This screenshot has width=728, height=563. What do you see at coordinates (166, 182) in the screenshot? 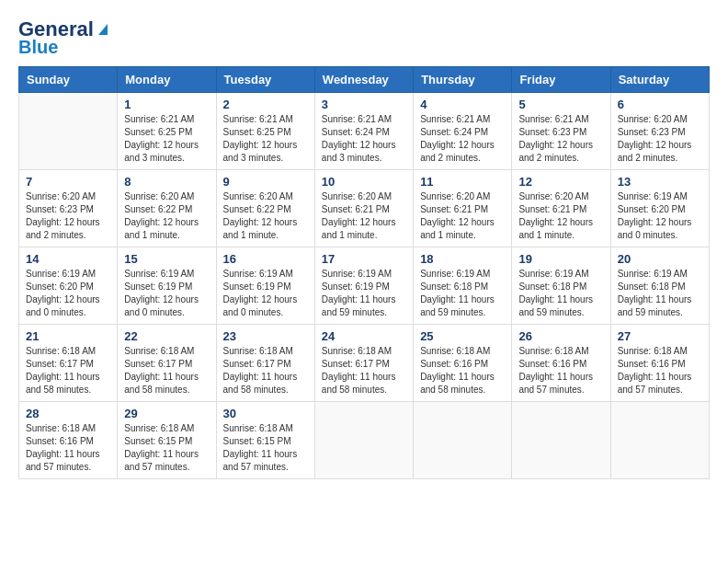
I see `day-number: 8` at bounding box center [166, 182].